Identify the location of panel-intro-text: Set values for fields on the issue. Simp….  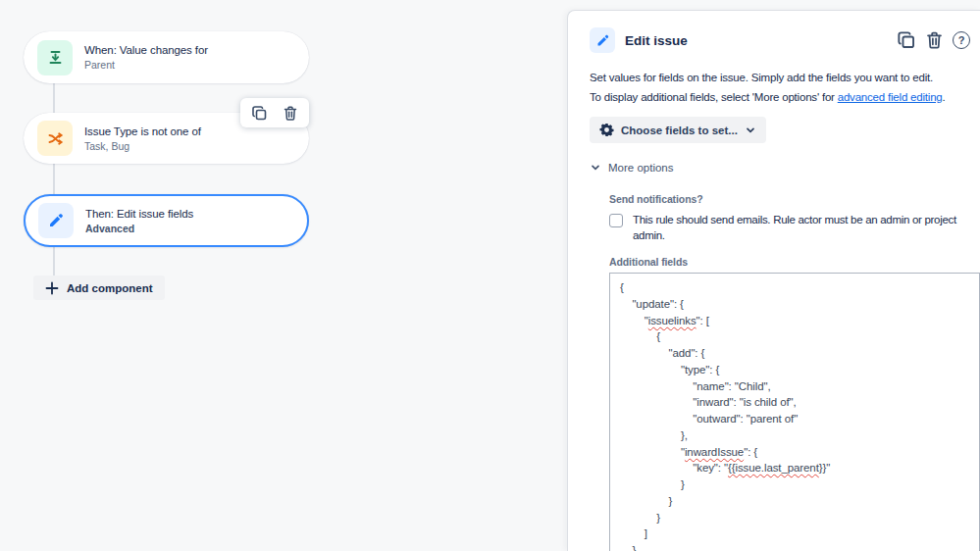
(781, 77).